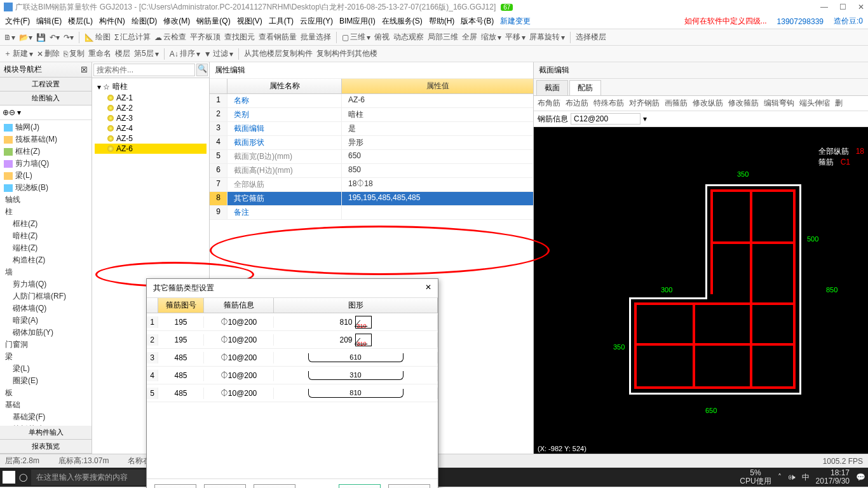  What do you see at coordinates (151, 139) in the screenshot?
I see `list-item: AZ-5` at bounding box center [151, 139].